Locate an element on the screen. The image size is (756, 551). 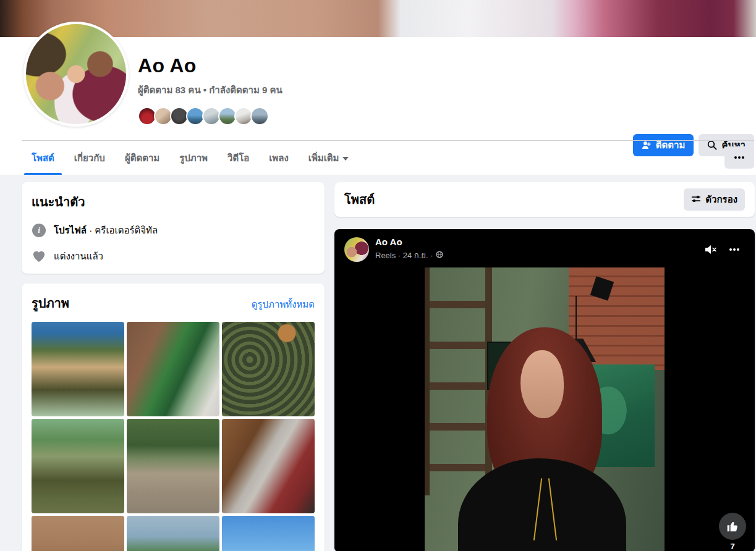
tab-videos: วิดีโอ is located at coordinates (239, 158).